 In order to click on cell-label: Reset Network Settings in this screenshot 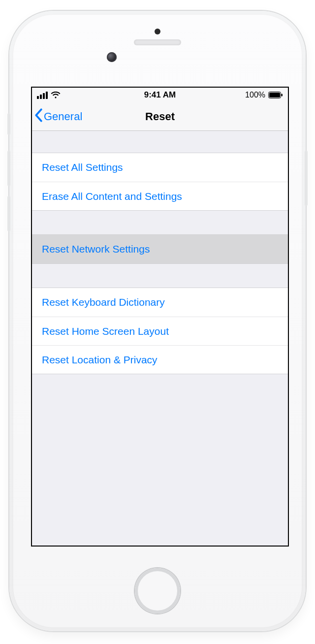, I will do `click(95, 249)`.